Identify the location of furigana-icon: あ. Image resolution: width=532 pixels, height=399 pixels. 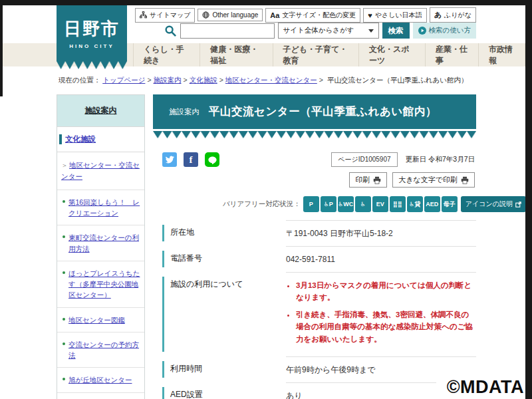
(438, 15).